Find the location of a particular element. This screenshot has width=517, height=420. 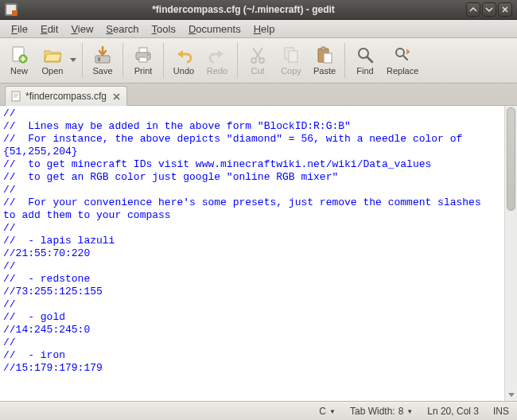

replace-button: Replace is located at coordinates (402, 60).